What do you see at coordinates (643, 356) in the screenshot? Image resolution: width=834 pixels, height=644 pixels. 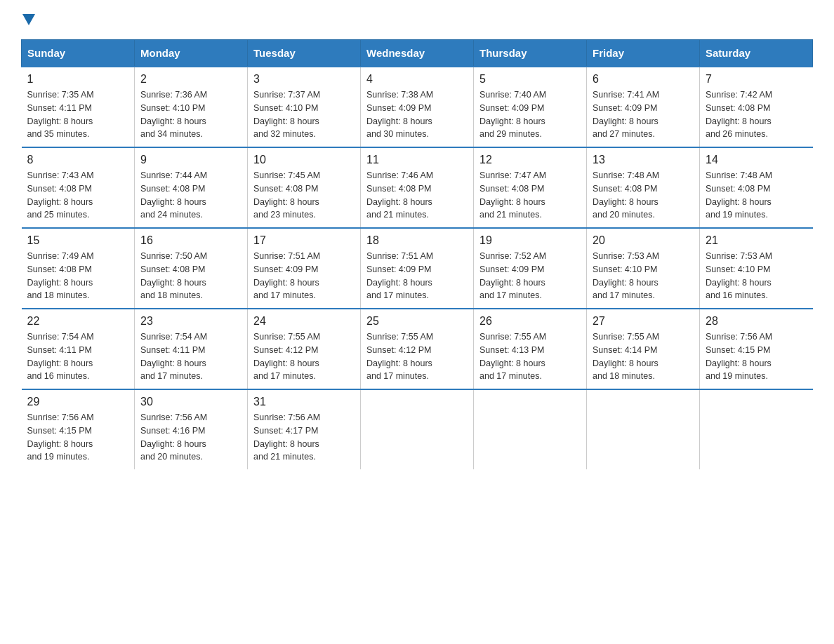 I see `day-info: Sunrise: 7:55 AMSunset: 4:14 PMDaylight:…` at bounding box center [643, 356].